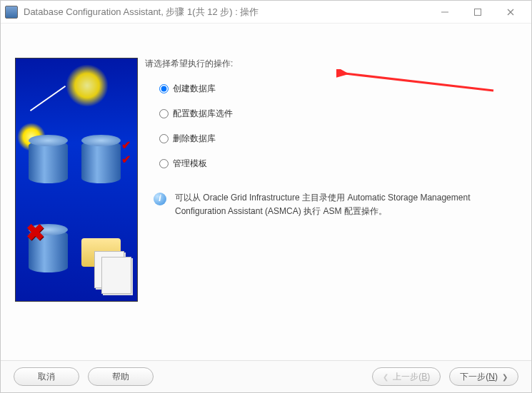  What do you see at coordinates (341, 88) in the screenshot?
I see `option-create-database: 创建数据库` at bounding box center [341, 88].